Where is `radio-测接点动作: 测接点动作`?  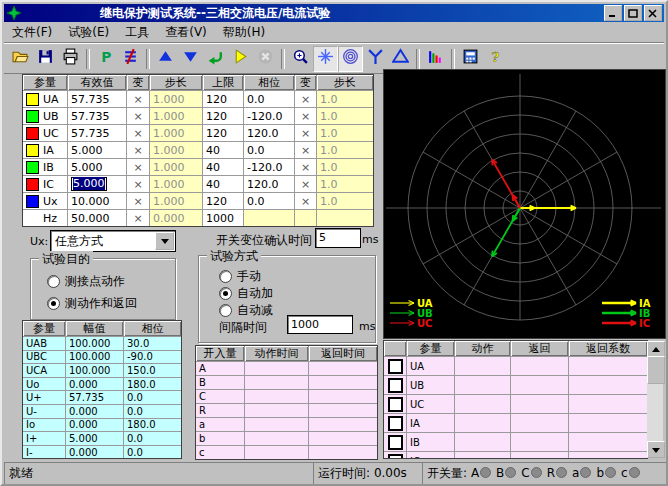
radio-测接点动作: 测接点动作 is located at coordinates (86, 282).